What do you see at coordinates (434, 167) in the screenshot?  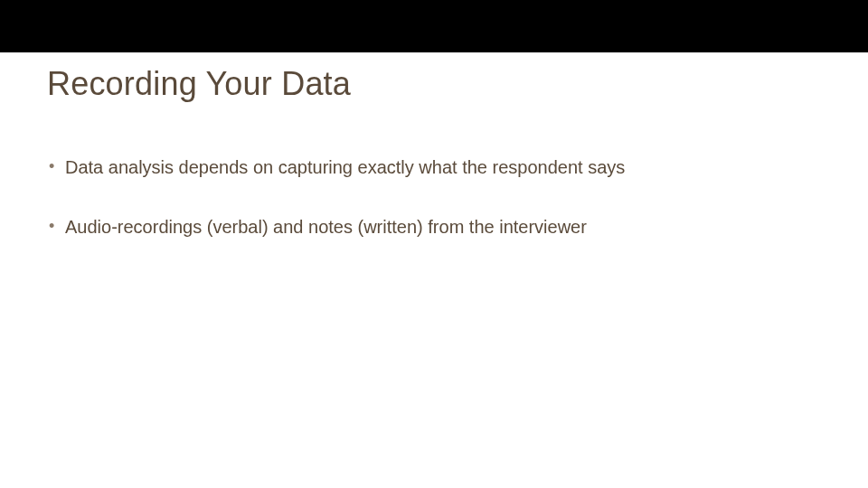 I see `list-item: Data analysis depends on capturing exact…` at bounding box center [434, 167].